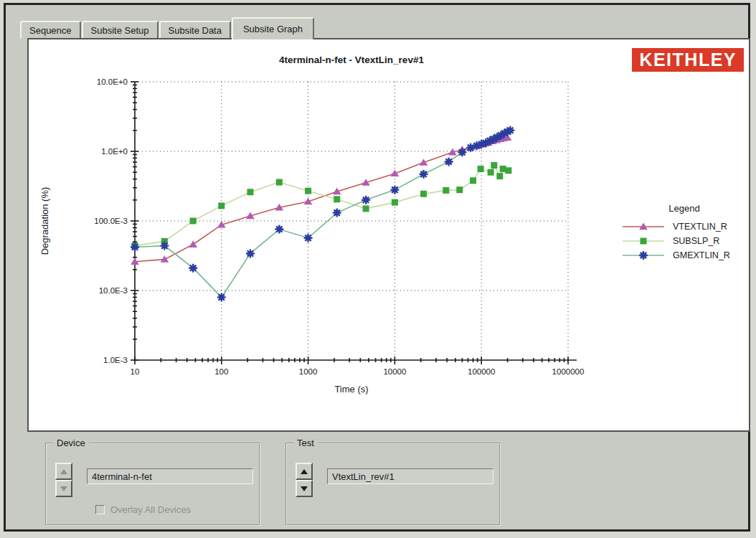 Image resolution: width=756 pixels, height=538 pixels. I want to click on device-spinner, so click(64, 480).